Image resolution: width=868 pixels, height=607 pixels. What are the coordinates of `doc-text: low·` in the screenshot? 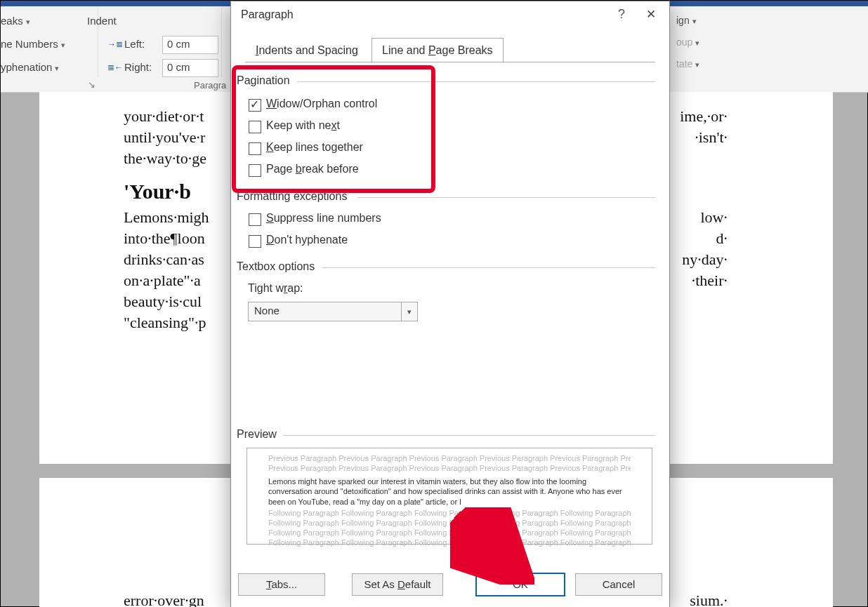 It's located at (715, 218).